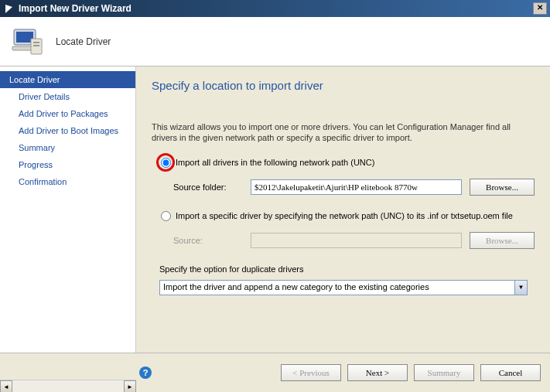  Describe the element at coordinates (511, 373) in the screenshot. I see `cancel-button: Cancel` at that location.